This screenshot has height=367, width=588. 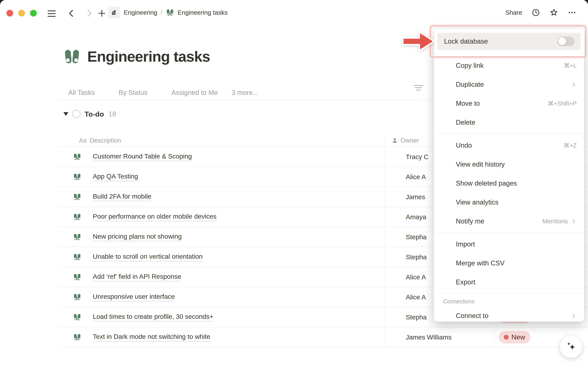 What do you see at coordinates (486, 183) in the screenshot?
I see `menu-item-label: Show deleted pages` at bounding box center [486, 183].